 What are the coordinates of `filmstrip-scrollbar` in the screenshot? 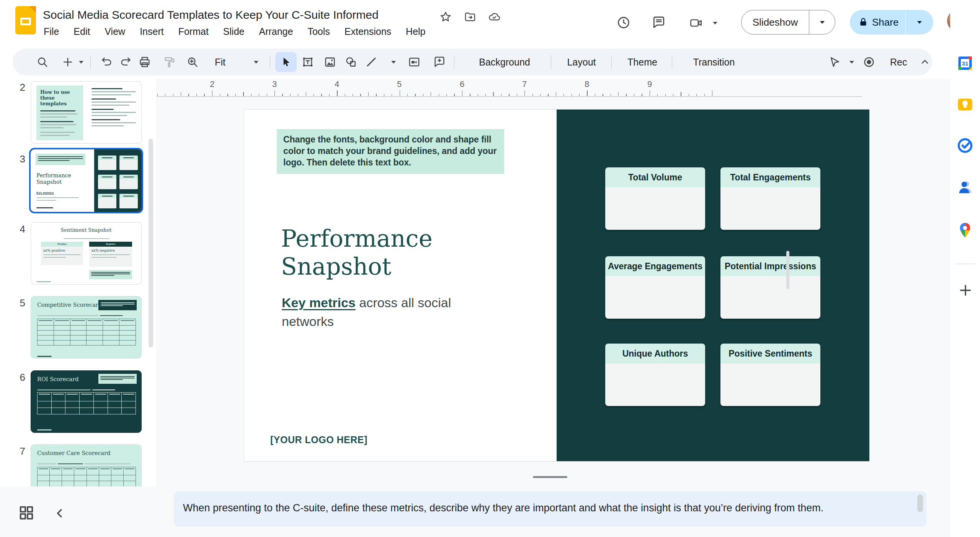 It's located at (151, 243).